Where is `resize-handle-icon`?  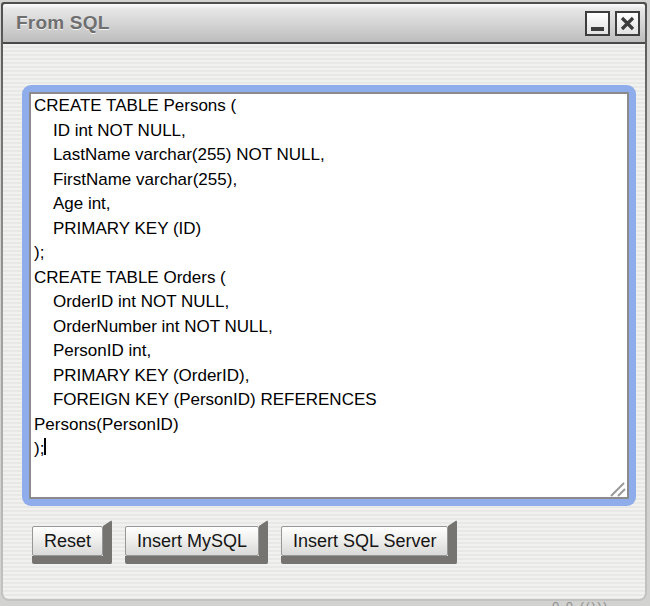
resize-handle-icon is located at coordinates (618, 490).